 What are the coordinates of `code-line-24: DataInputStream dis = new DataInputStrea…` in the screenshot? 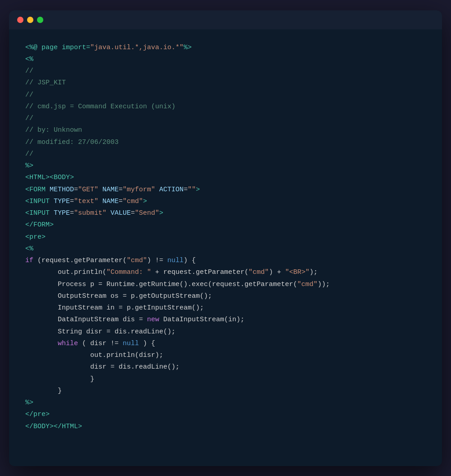 It's located at (226, 320).